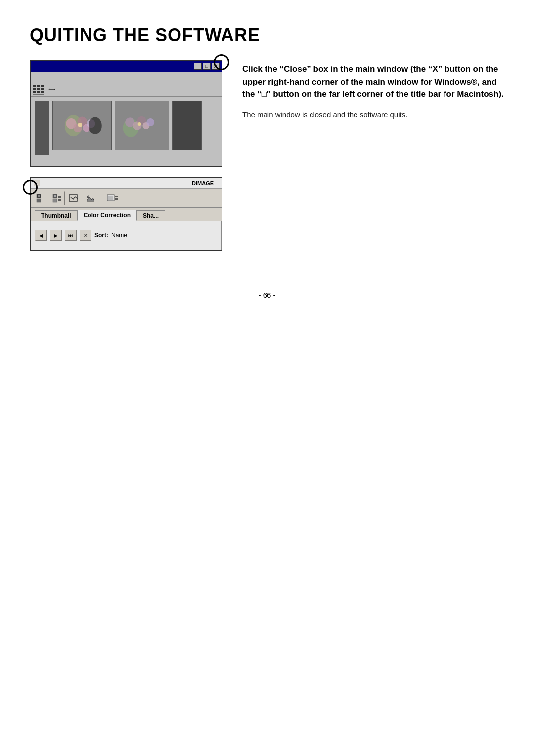 The image size is (534, 756). Describe the element at coordinates (126, 214) in the screenshot. I see `mac-tabs-bar: Thumbnail Color Correction Sha...` at that location.